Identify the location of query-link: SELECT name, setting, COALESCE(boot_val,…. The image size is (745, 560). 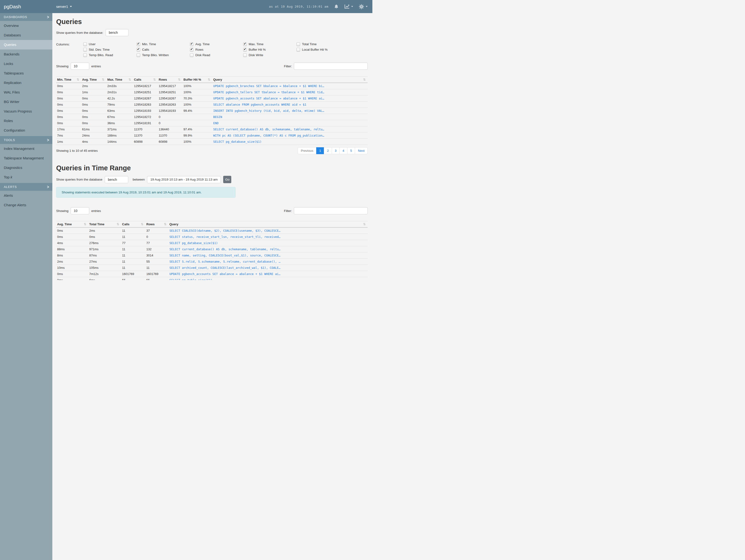
(225, 255).